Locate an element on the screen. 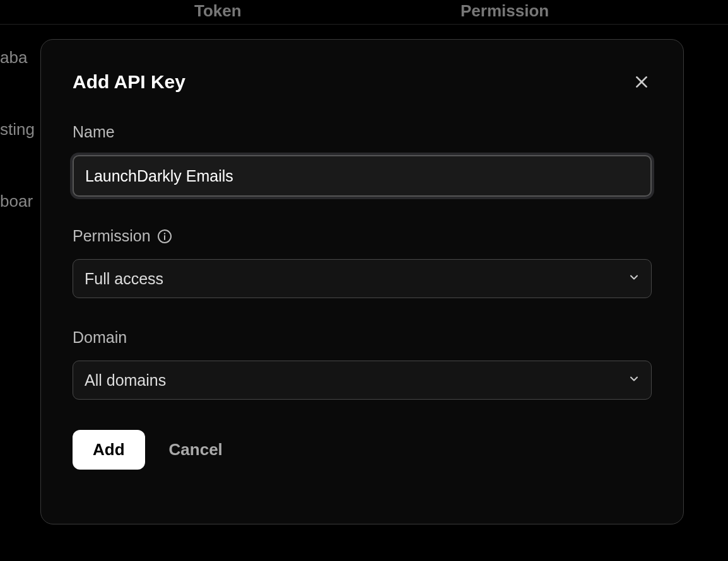  permission-label: Permission is located at coordinates (362, 236).